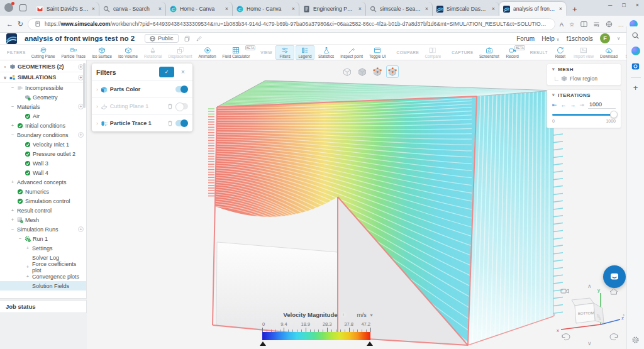 The height and width of the screenshot is (349, 644). What do you see at coordinates (636, 51) in the screenshot?
I see `copilot-sidebar-icon` at bounding box center [636, 51].